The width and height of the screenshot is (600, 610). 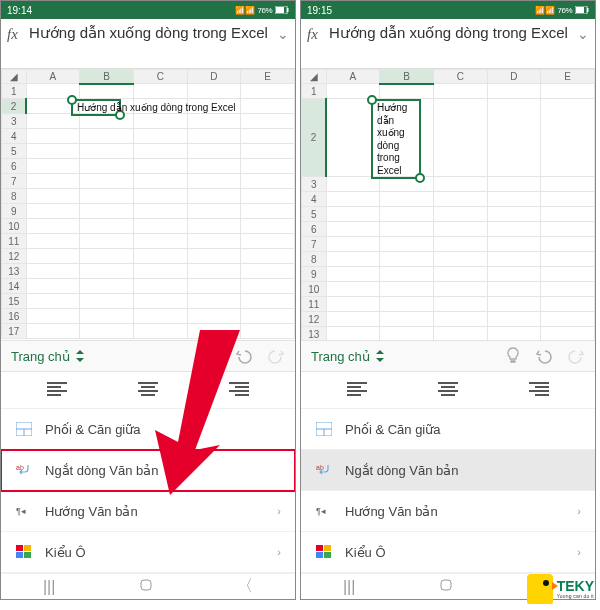 What do you see at coordinates (264, 10) in the screenshot?
I see `status-battery: 76%` at bounding box center [264, 10].